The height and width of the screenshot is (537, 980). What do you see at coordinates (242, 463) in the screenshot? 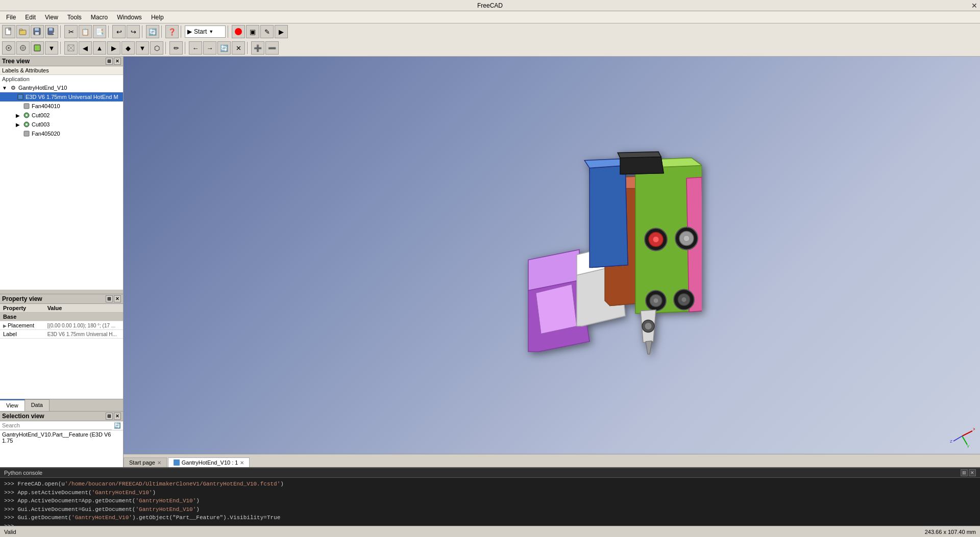
I see `gantry-tab-close: ✕` at bounding box center [242, 463].